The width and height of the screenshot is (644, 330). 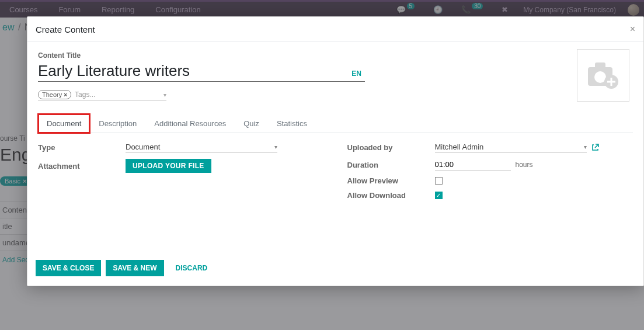 I want to click on tab-document: Document, so click(x=64, y=124).